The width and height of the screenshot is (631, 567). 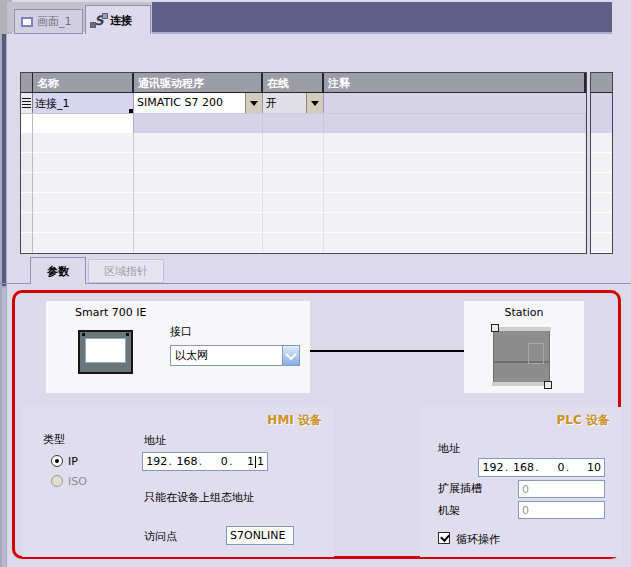 I want to click on expansion-slot-label: 扩展插槽, so click(x=460, y=488).